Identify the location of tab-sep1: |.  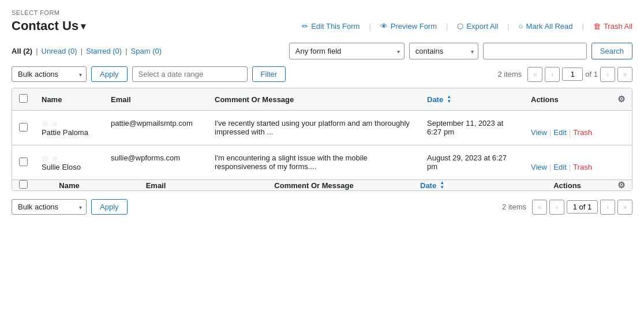
(37, 51).